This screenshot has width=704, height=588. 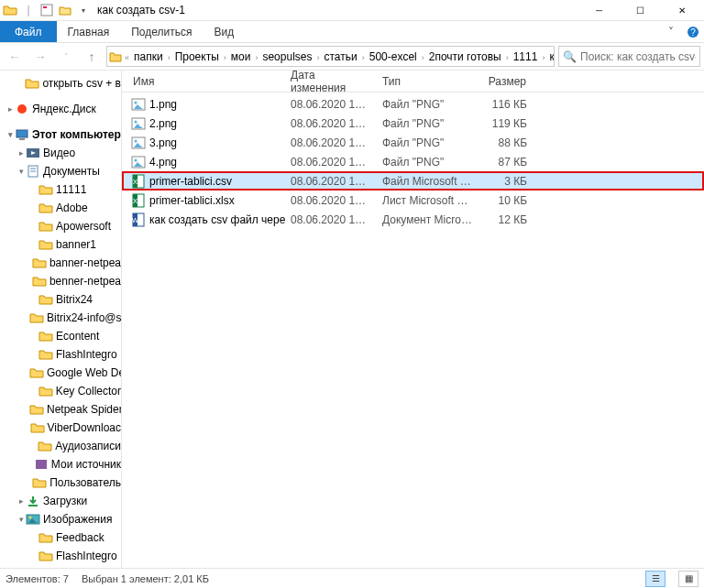 What do you see at coordinates (65, 10) in the screenshot?
I see `new-folder-icon` at bounding box center [65, 10].